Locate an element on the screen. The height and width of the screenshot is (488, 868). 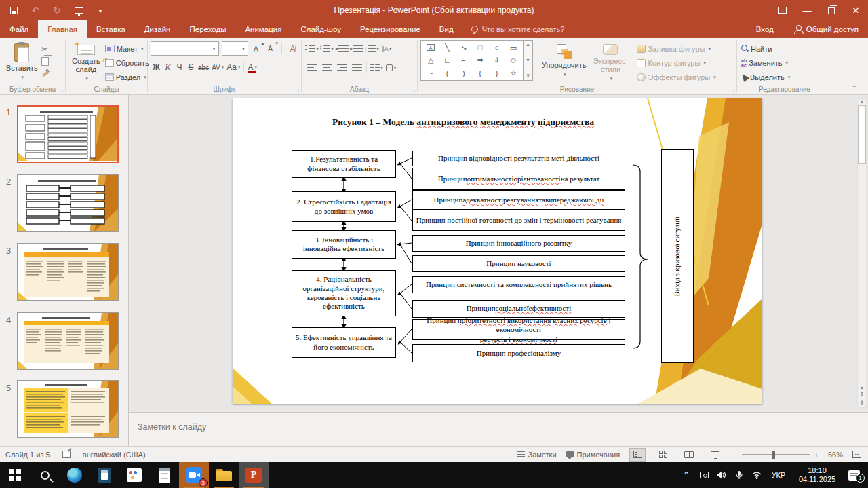
diagram-box-right-8: Принцип соціальної ефективності is located at coordinates (519, 309).